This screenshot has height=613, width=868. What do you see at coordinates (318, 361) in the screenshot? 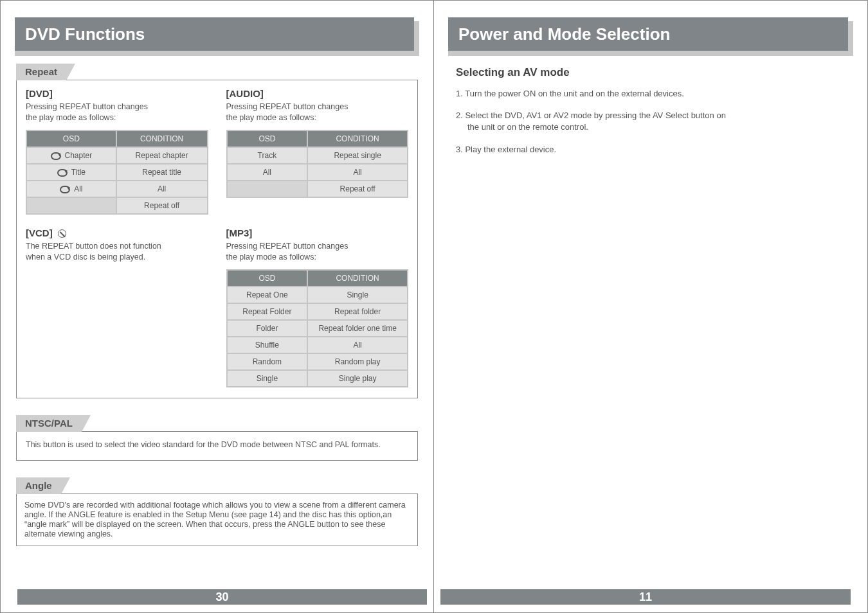
I see `table-row: RandomRandom play` at bounding box center [318, 361].